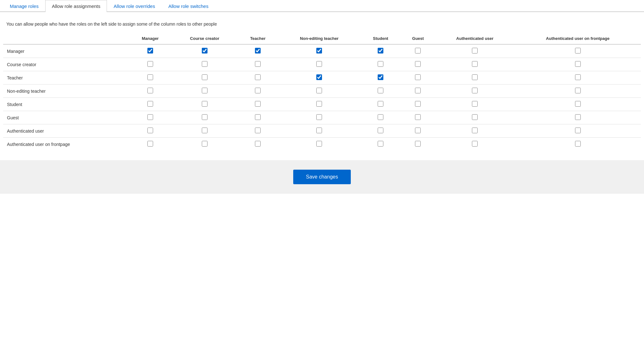 The image size is (644, 345). Describe the element at coordinates (134, 6) in the screenshot. I see `tab-allow-role-overrides: Allow role overrides` at that location.